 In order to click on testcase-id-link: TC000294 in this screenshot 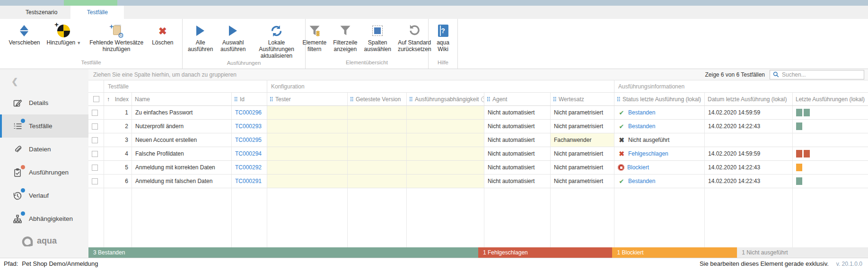, I will do `click(250, 154)`.